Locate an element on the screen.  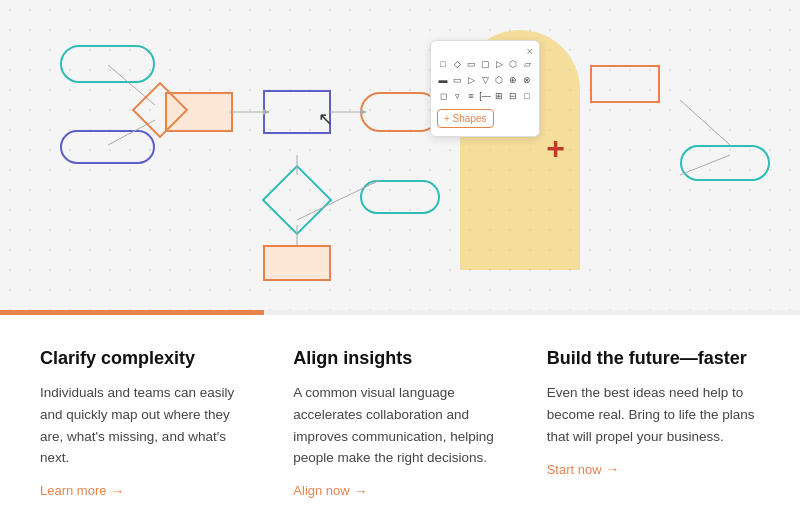
shapes-grid: □ ◇ ▭ ▢ ▷ ⬡ ▱ ▬ ▭ ▷ ▽ ⬡ ⊕ ⊗ ◻ ▿ ≡ [— ⊞ ⊟… is located at coordinates (485, 80).